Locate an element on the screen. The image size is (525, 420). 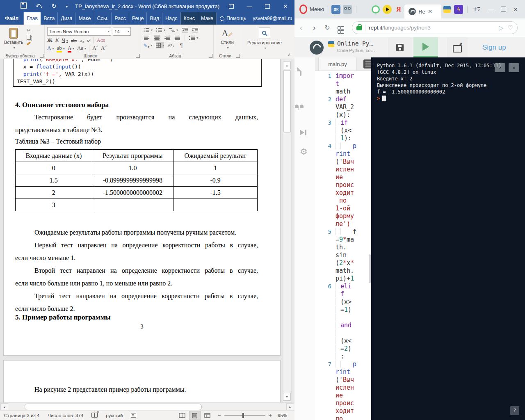
replit-logo-icon is located at coordinates (317, 48).